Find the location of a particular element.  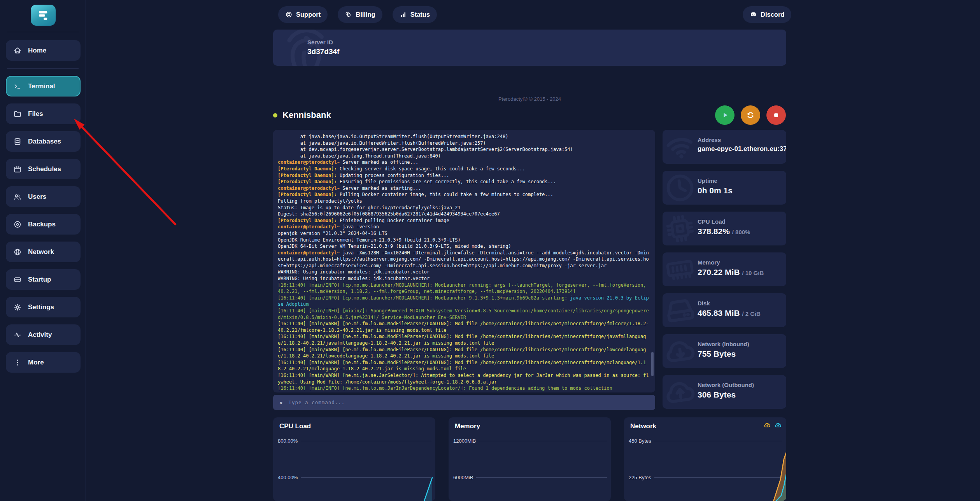

copyright-text: Pterodactyl® © 2015 - 2024 is located at coordinates (530, 99).